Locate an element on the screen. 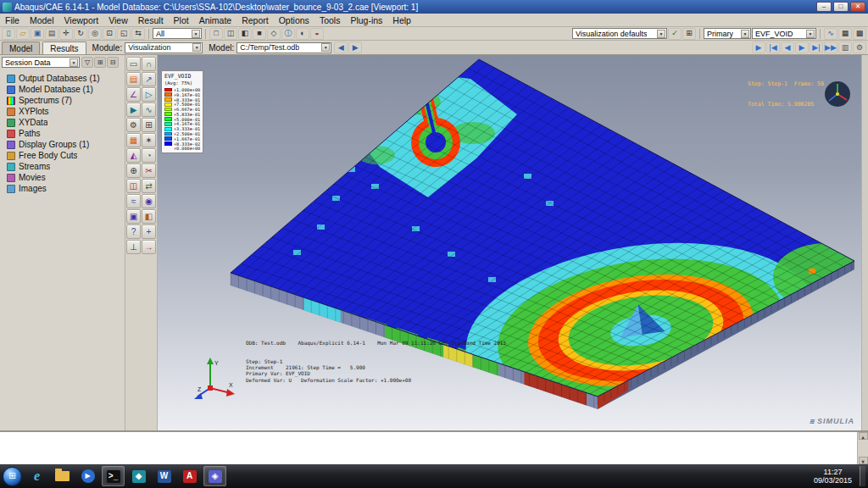  superimpose-options-icon: ⊞ is located at coordinates (149, 125).